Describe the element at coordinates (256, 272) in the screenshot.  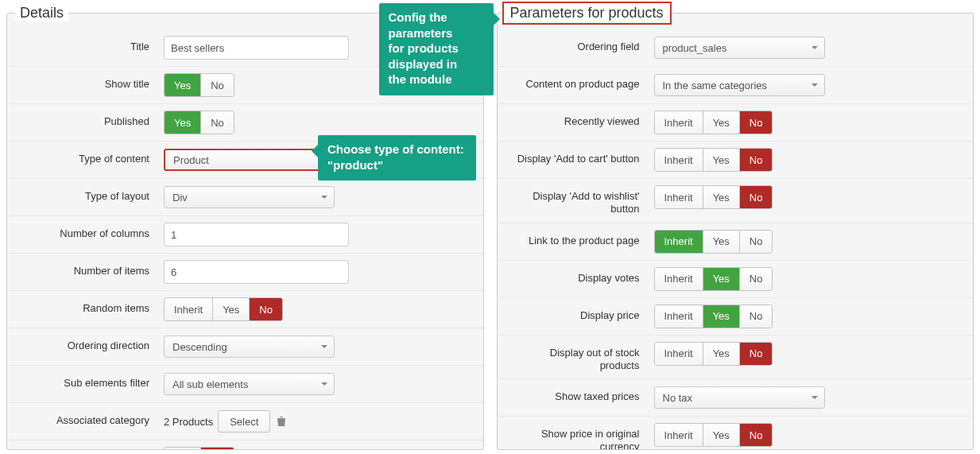
I see `num-items-input` at that location.